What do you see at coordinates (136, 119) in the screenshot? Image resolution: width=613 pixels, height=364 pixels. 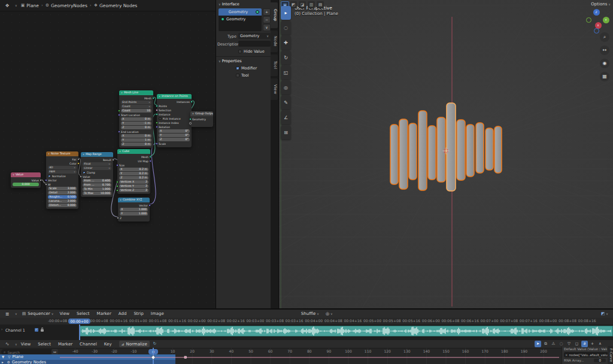 I see `node-field: X0 m` at bounding box center [136, 119].